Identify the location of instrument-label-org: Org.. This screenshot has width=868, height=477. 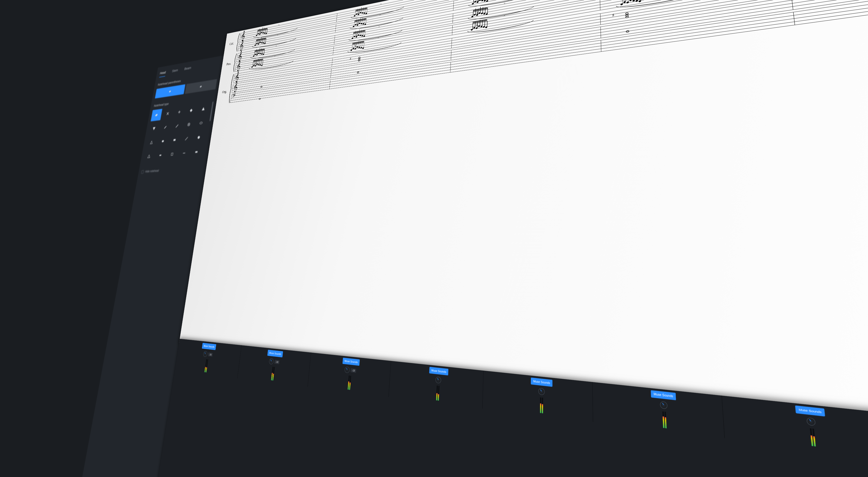
(225, 92).